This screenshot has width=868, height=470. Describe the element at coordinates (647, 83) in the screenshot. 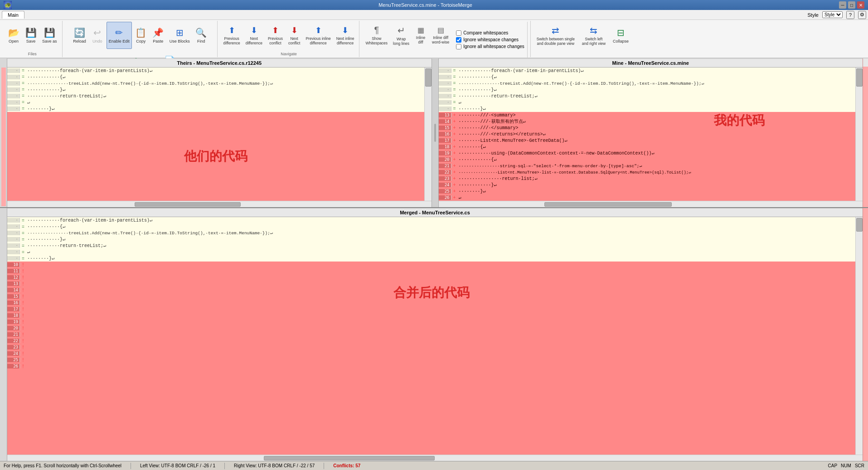

I see `mine-line-3: · = ················treeList.Add(new·nt.…` at that location.